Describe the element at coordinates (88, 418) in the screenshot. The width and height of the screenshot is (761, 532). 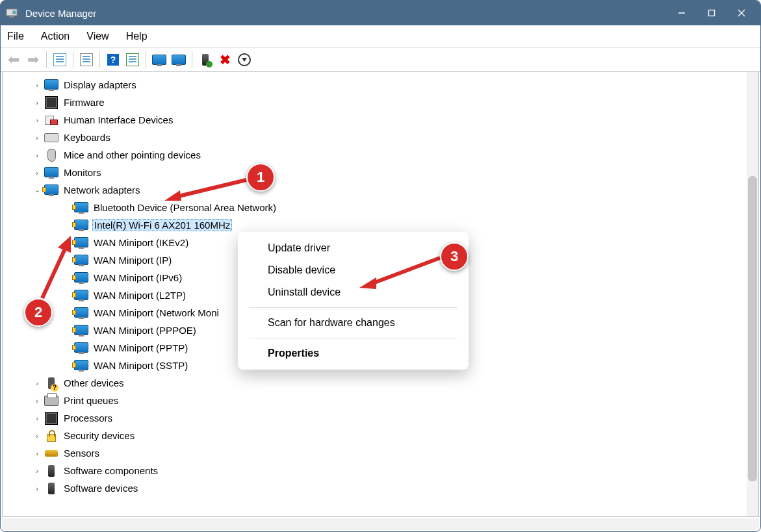
I see `category-label: Processors` at that location.